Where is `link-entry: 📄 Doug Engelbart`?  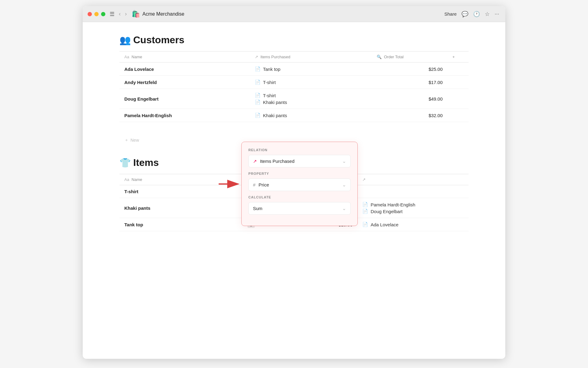
link-entry: 📄 Doug Engelbart is located at coordinates (413, 211).